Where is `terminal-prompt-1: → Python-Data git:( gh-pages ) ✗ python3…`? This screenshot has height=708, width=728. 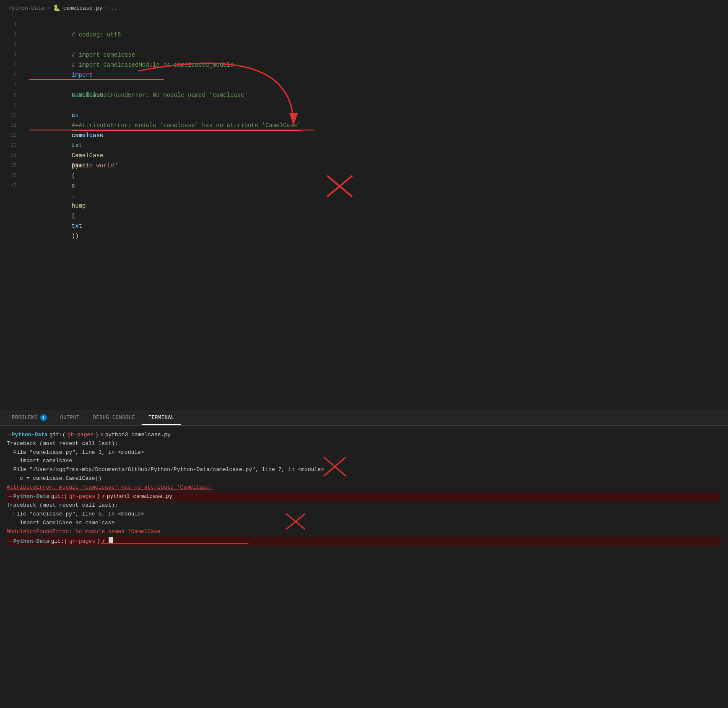
terminal-prompt-1: → Python-Data git:( gh-pages ) ✗ python3… is located at coordinates (364, 435).